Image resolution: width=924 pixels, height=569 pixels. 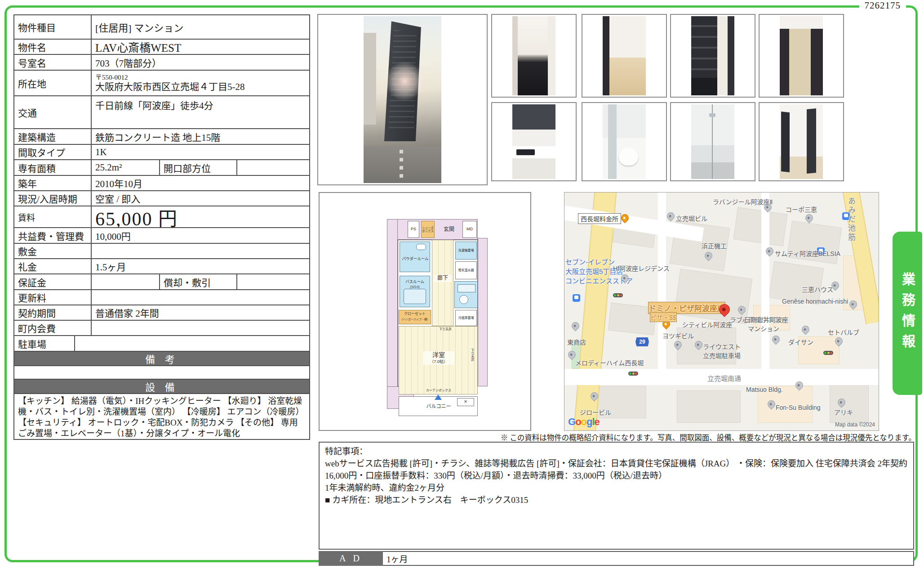 I want to click on map-label: 立売堀駐車場, so click(x=722, y=355).